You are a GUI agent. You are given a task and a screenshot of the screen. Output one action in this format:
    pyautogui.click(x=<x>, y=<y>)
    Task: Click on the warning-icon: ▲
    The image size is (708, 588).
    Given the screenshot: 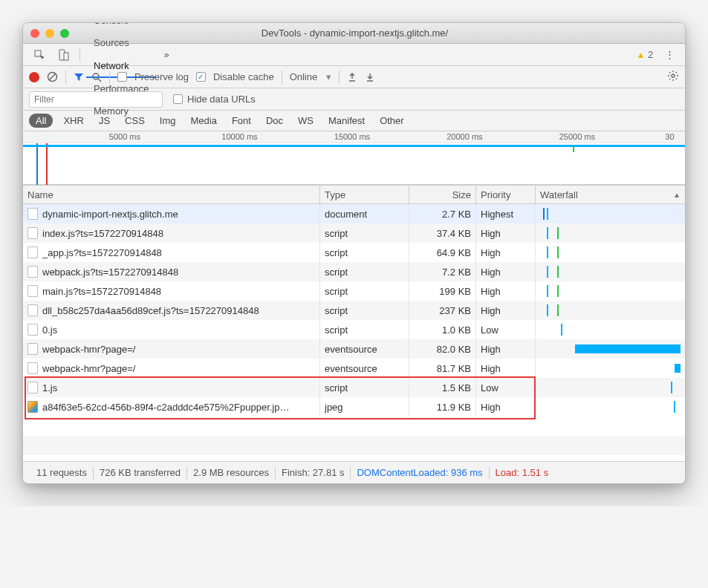 What is the action you would take?
    pyautogui.click(x=640, y=55)
    